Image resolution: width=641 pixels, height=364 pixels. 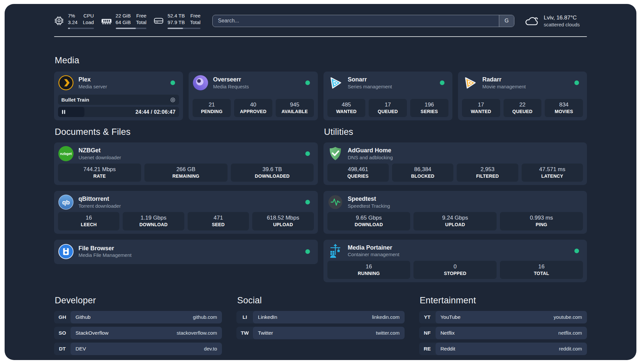 I want to click on app-name: qBittorrent, so click(x=100, y=199).